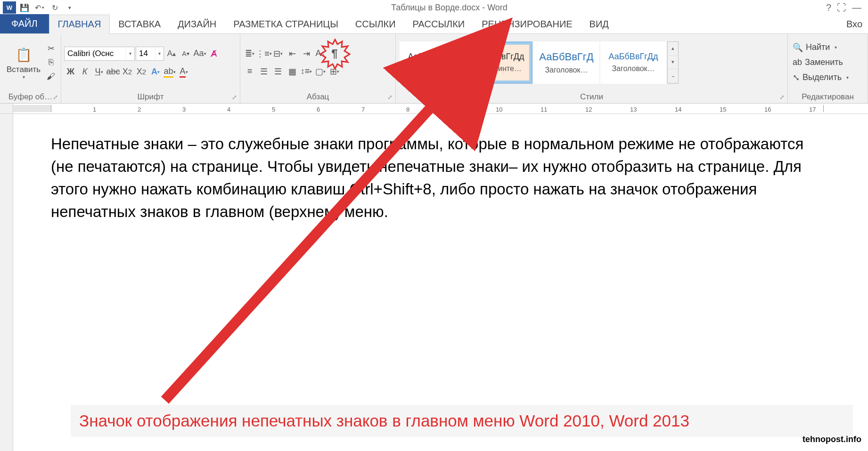  Describe the element at coordinates (186, 54) in the screenshot. I see `shrink-font-icon: A▾` at that location.